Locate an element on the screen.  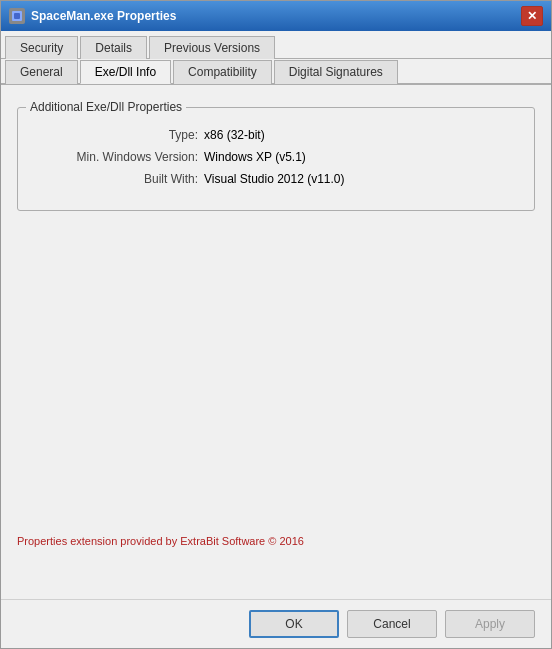
tab-previous-versions: Previous Versions is located at coordinates (212, 48).